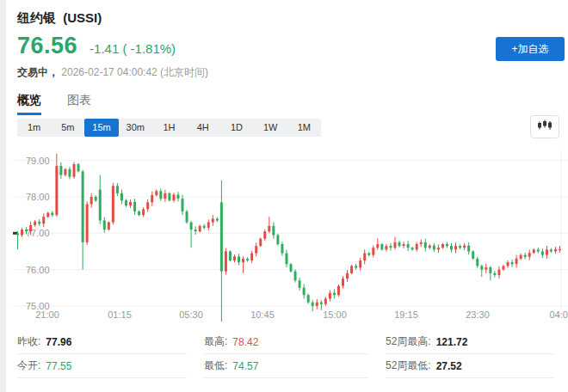  I want to click on y-axis-label: 79.00, so click(38, 161).